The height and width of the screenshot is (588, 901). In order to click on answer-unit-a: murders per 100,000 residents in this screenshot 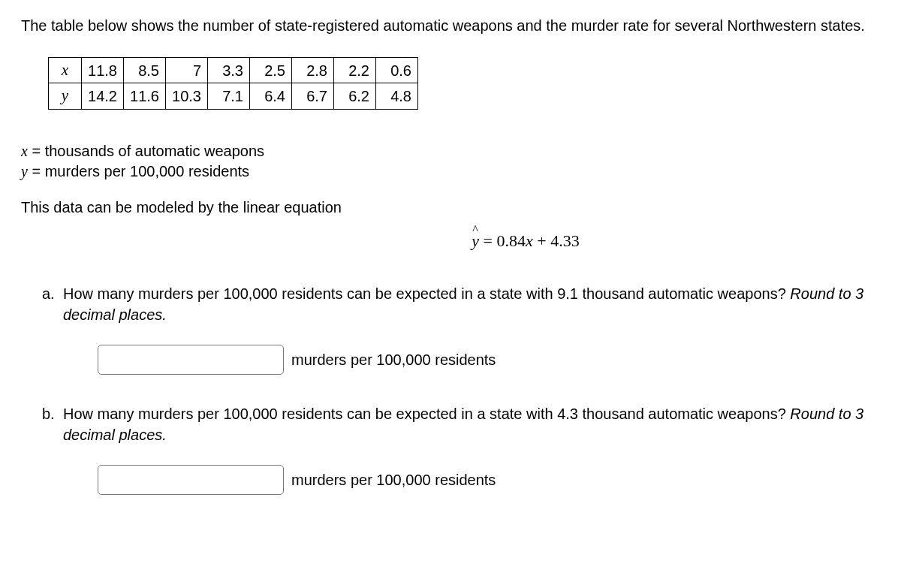, I will do `click(393, 360)`.